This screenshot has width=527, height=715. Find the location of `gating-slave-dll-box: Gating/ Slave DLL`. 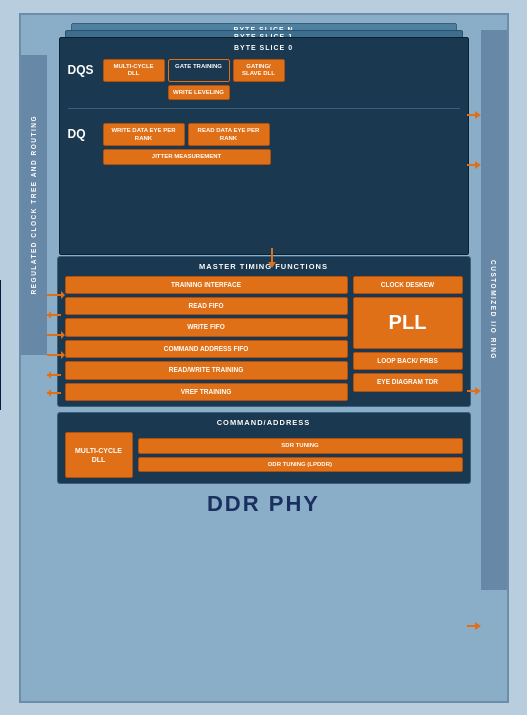

gating-slave-dll-box: Gating/ Slave DLL is located at coordinates (259, 70).